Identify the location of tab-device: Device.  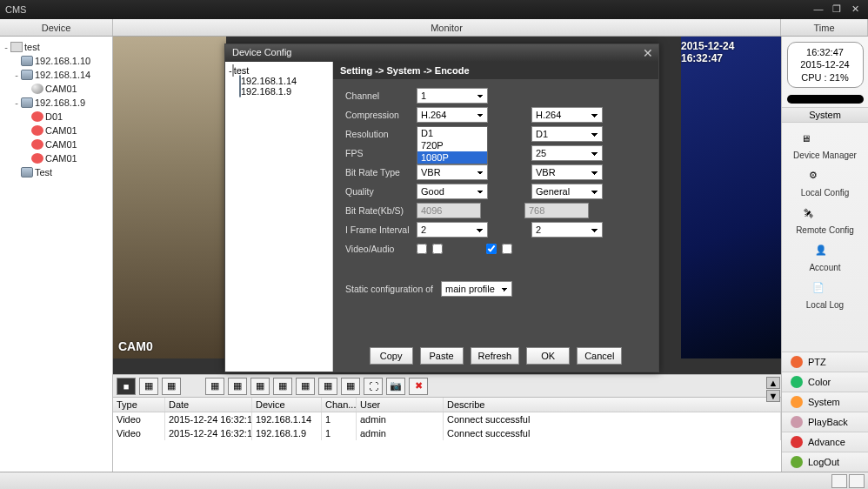
(57, 28).